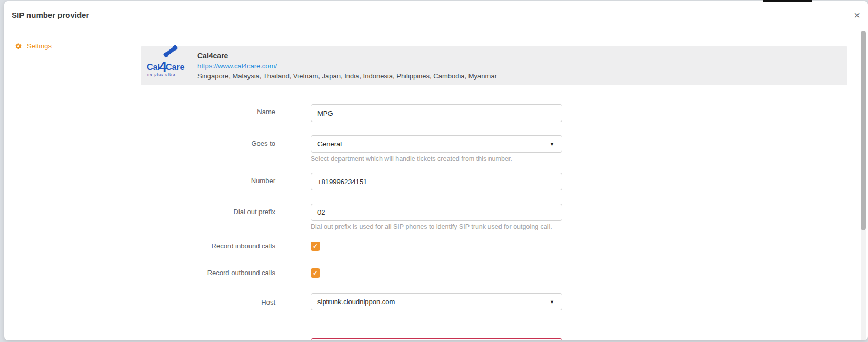 The width and height of the screenshot is (868, 342). I want to click on goes-to-helper: Select department which will handle tick…, so click(412, 159).